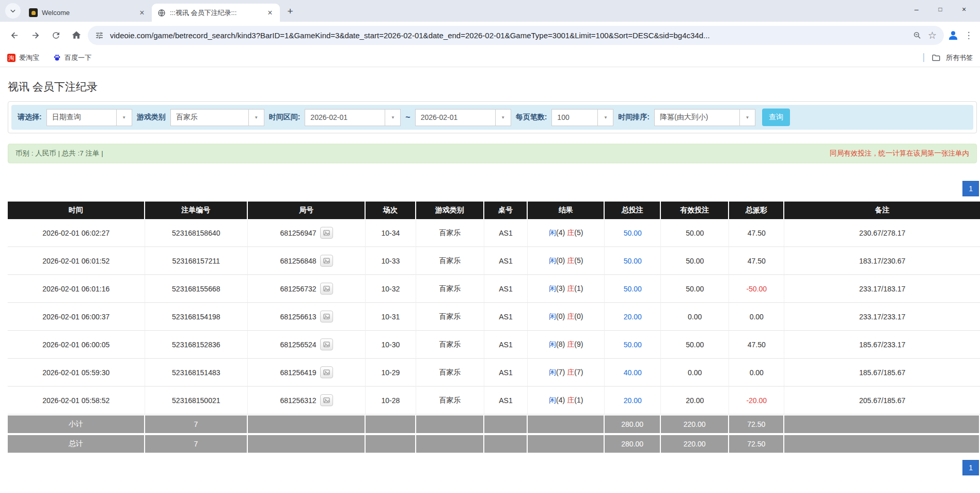 The width and height of the screenshot is (980, 493). I want to click on new-tab-button: +, so click(290, 11).